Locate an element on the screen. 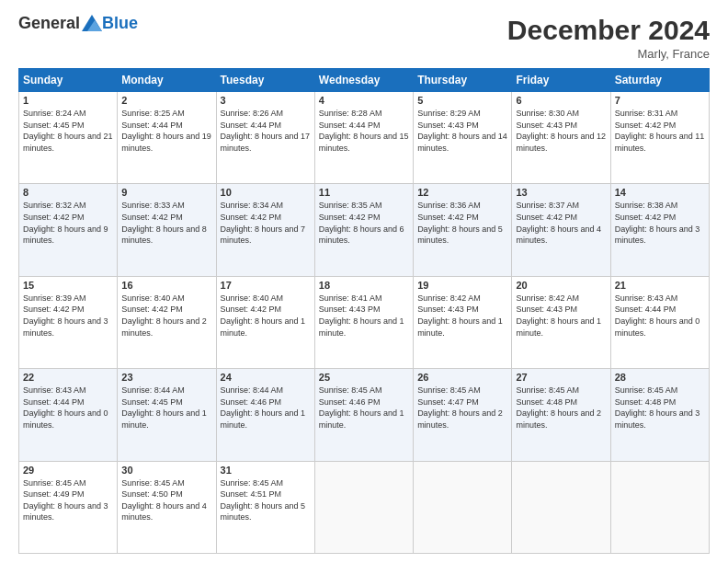 This screenshot has width=728, height=563. day-info: Sunrise: 8:45 AMSunset: 4:50 PMDaylight:… is located at coordinates (166, 500).